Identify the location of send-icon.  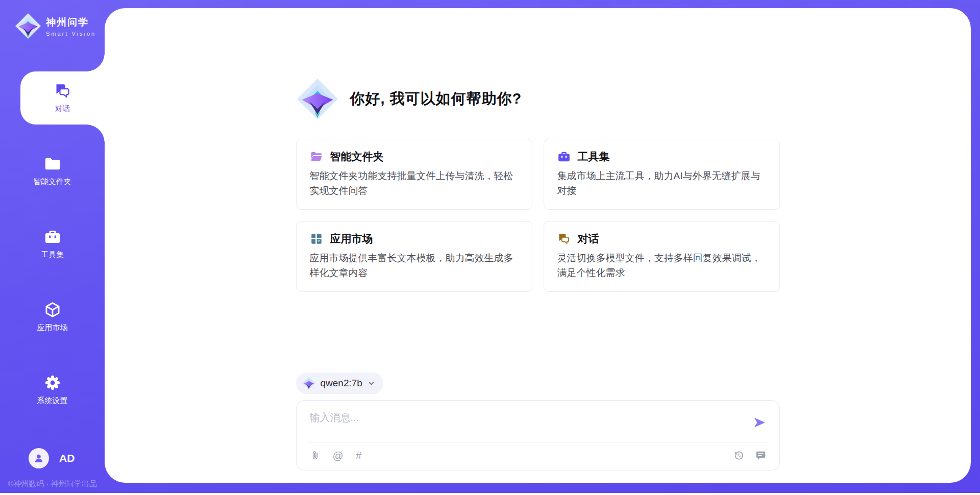
(760, 423).